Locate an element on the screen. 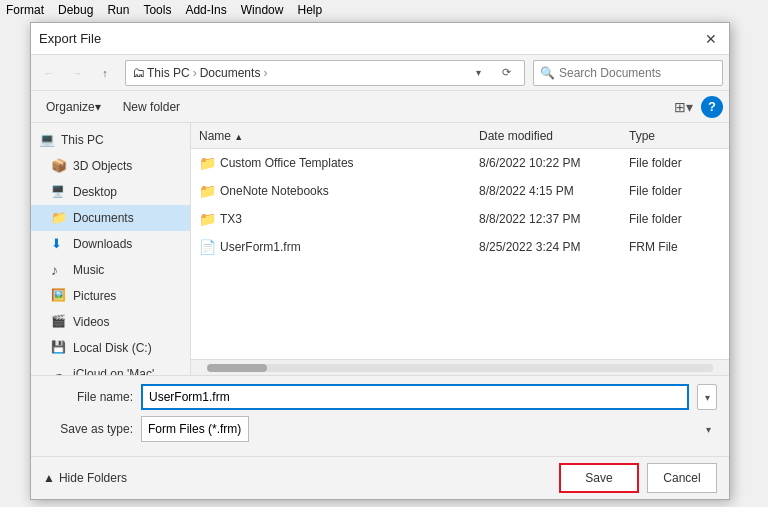 Image resolution: width=768 pixels, height=507 pixels. dialog-title: Export File is located at coordinates (70, 38).